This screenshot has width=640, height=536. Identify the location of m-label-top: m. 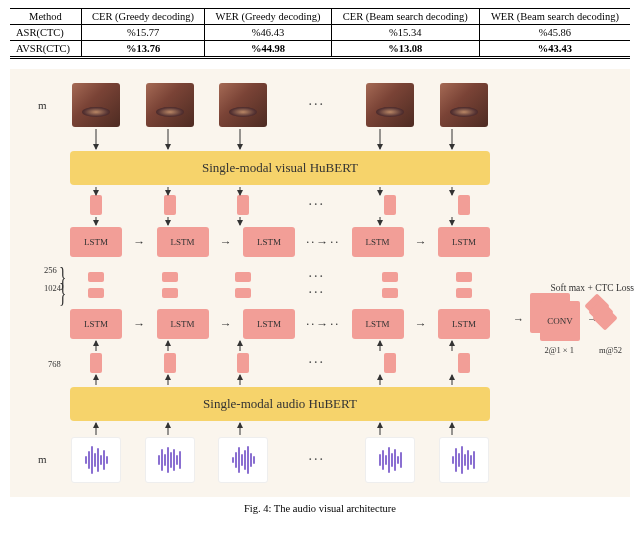
(42, 105).